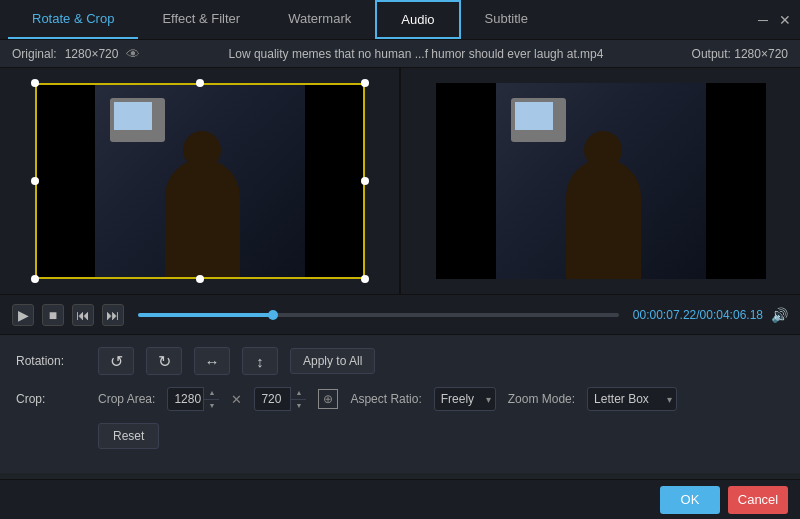  I want to click on lock-ratio-button: ⊕, so click(328, 399).